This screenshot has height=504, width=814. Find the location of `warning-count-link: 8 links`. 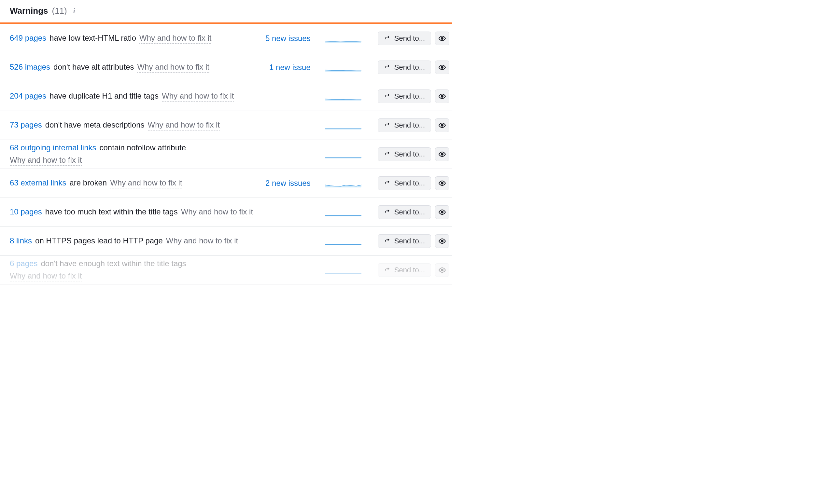

warning-count-link: 8 links is located at coordinates (21, 241).